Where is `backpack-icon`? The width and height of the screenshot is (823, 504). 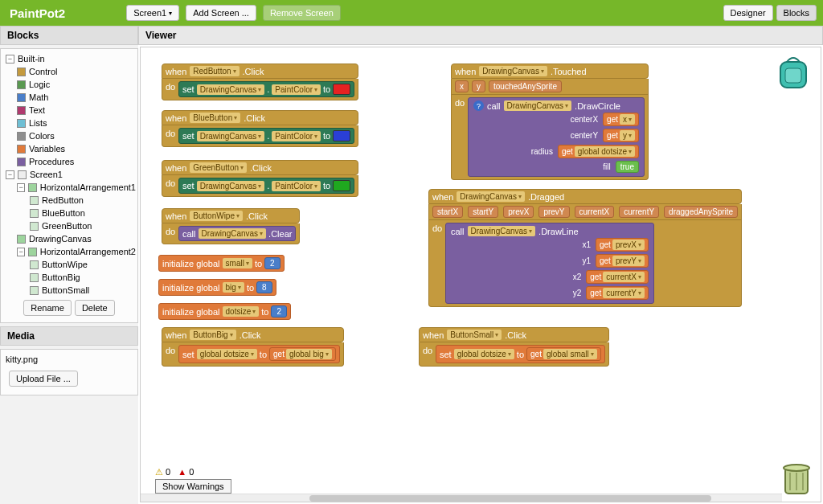
backpack-icon is located at coordinates (793, 72).